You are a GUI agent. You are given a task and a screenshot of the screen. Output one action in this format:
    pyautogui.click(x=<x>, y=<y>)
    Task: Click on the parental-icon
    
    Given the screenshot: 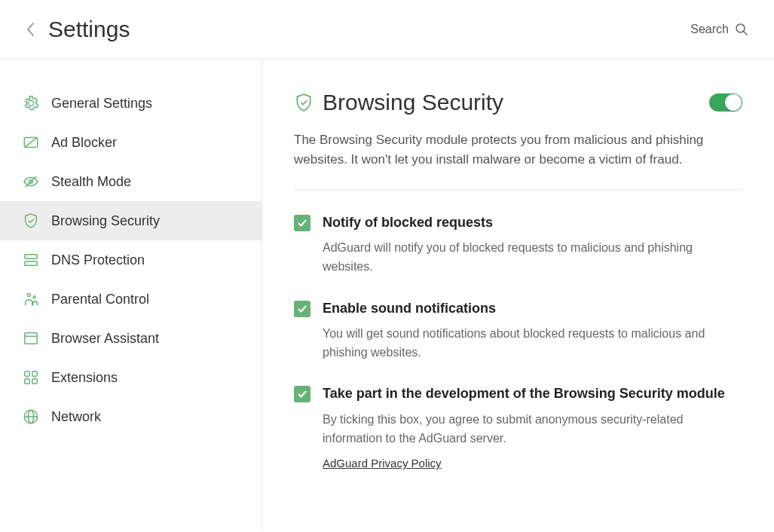 What is the action you would take?
    pyautogui.click(x=31, y=299)
    